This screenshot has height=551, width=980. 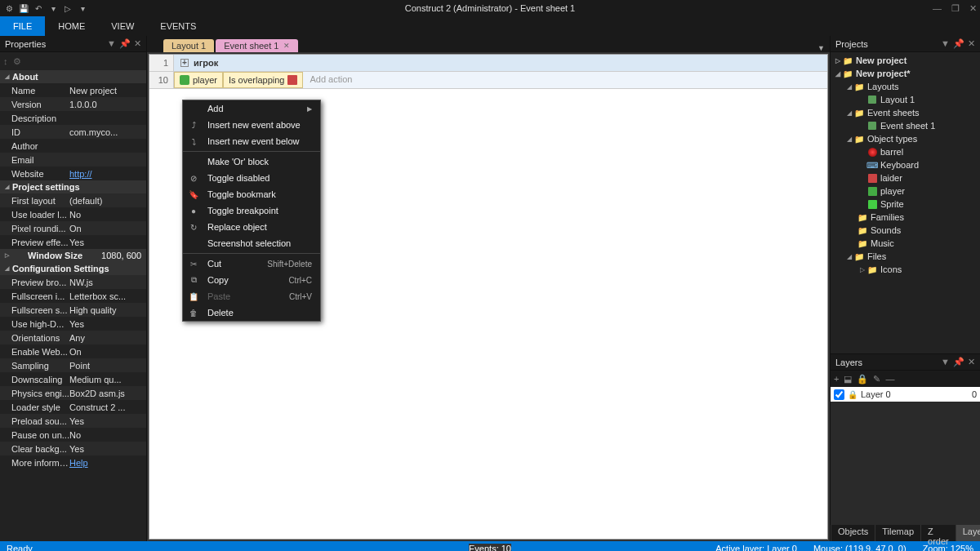 I want to click on titlebar: ⚙ 💾 ↶ ▾ ▷ ▾ Construct 2 (Administrator) …, so click(x=490, y=8).